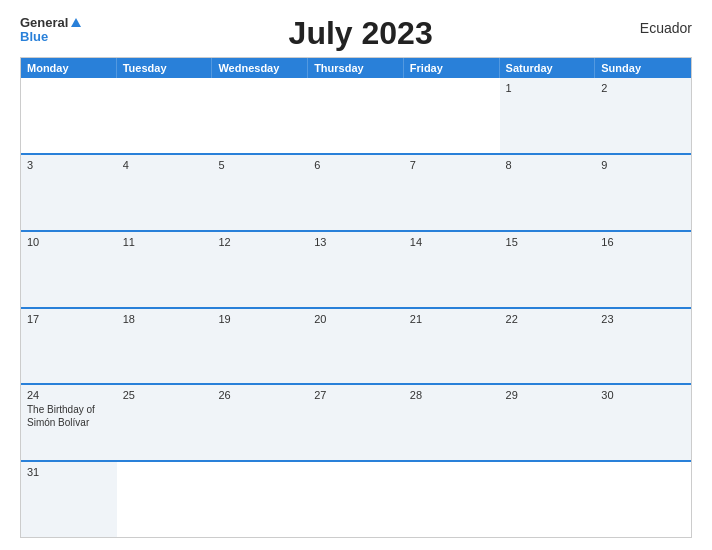  I want to click on cell-date-number: 30, so click(643, 395).